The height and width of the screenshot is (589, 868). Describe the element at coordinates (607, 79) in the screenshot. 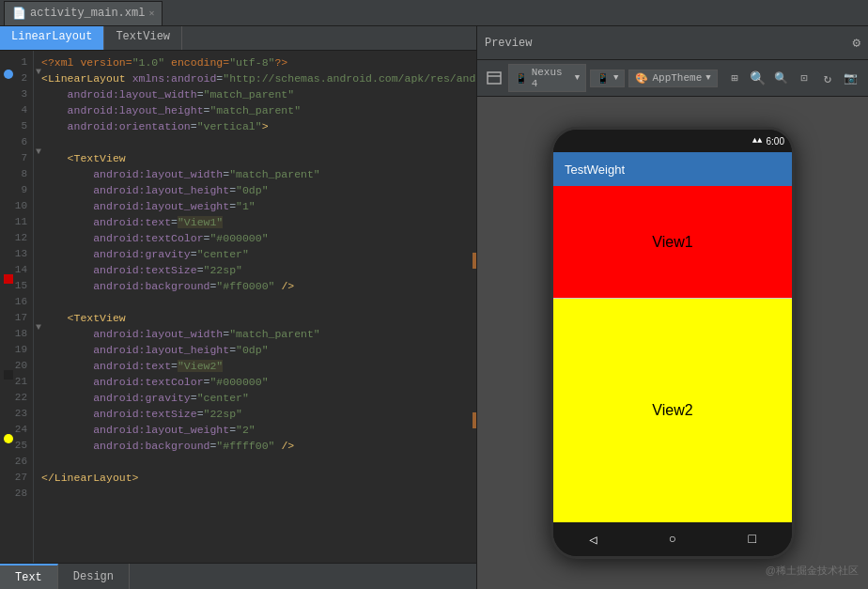

I see `orientation-dropdown: 📱 ▼` at that location.